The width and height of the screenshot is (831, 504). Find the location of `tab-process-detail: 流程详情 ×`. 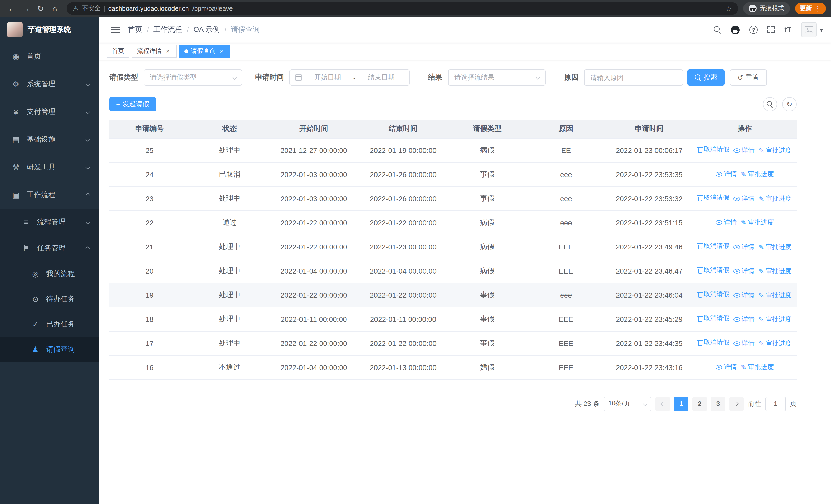

tab-process-detail: 流程详情 × is located at coordinates (154, 51).